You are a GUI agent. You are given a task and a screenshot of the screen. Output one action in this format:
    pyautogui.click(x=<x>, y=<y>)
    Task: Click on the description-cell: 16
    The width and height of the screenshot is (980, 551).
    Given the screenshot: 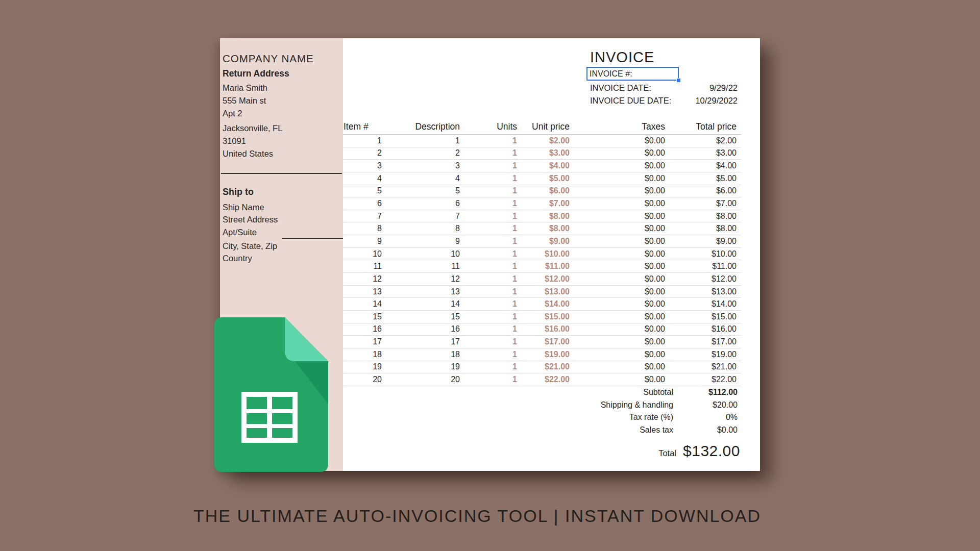 What is the action you would take?
    pyautogui.click(x=426, y=329)
    